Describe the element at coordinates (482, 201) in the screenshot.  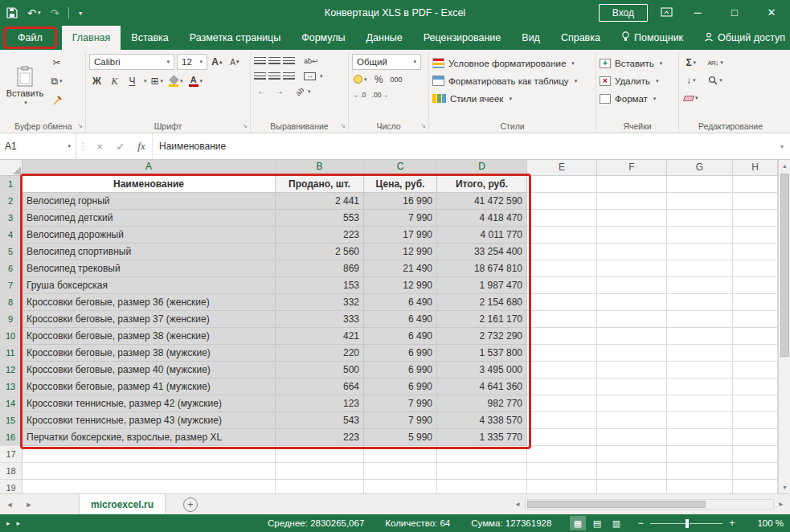
I see `cell-D2: 41 472 590` at that location.